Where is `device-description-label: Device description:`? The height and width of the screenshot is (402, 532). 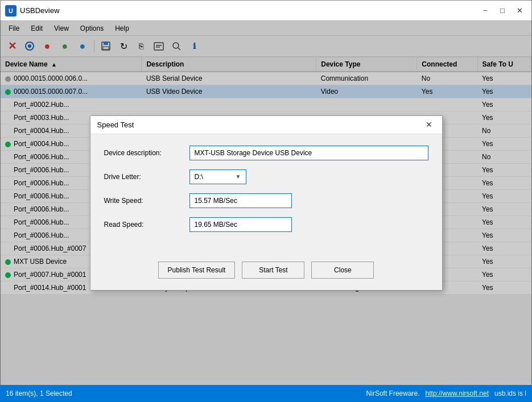
device-description-label: Device description: is located at coordinates (147, 153).